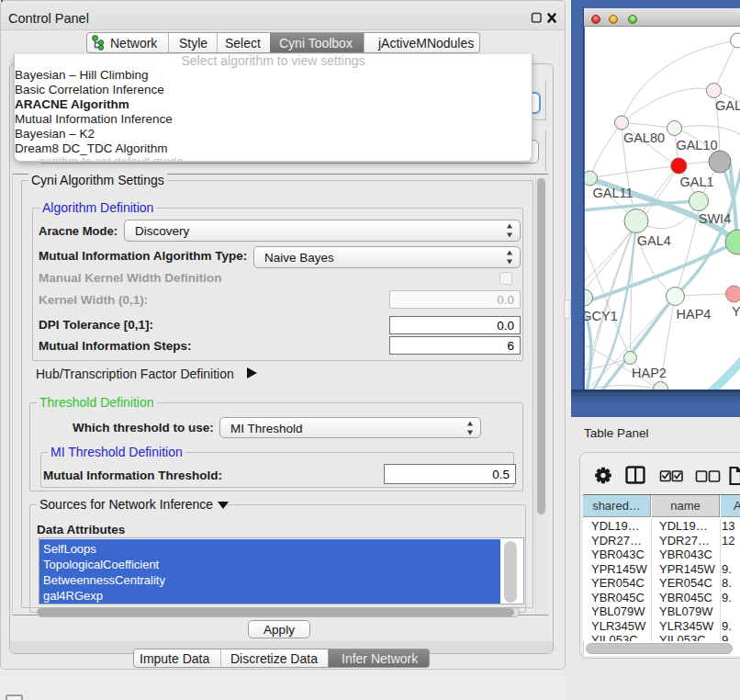 This screenshot has height=700, width=740. I want to click on svg-text: GAL1, so click(696, 182).